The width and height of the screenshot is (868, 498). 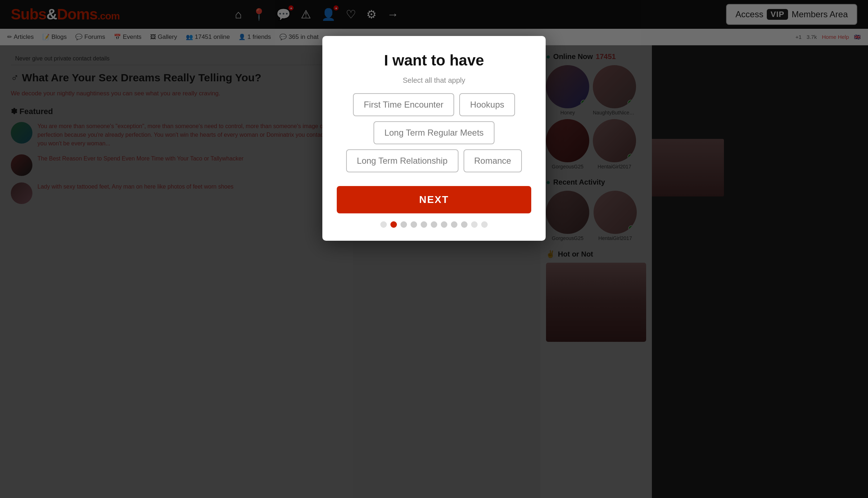 I want to click on option-first-time-encounter: First Time Encounter, so click(x=403, y=105).